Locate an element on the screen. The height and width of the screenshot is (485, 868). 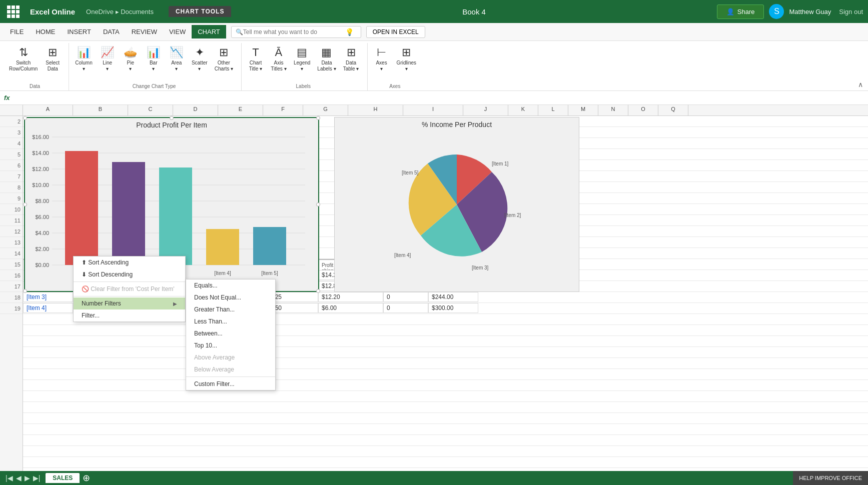
row-6: 6 is located at coordinates (11, 166).